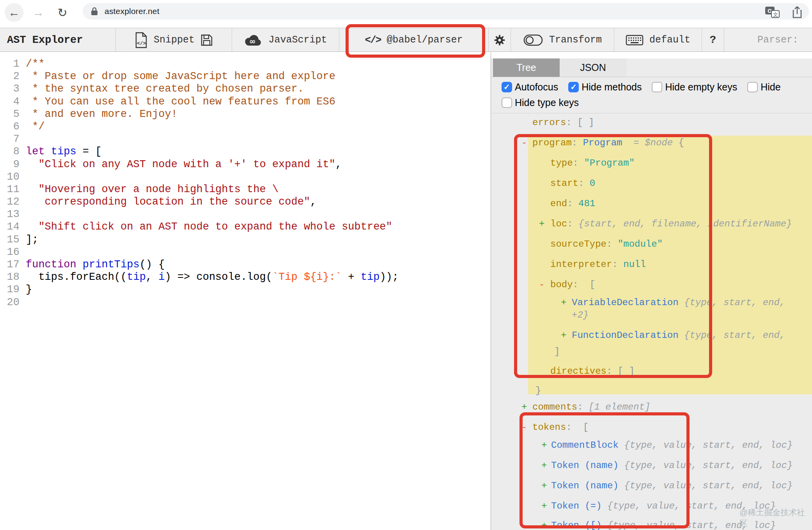 The image size is (812, 530). Describe the element at coordinates (563, 123) in the screenshot. I see `tree-row: errors: [ ]` at that location.